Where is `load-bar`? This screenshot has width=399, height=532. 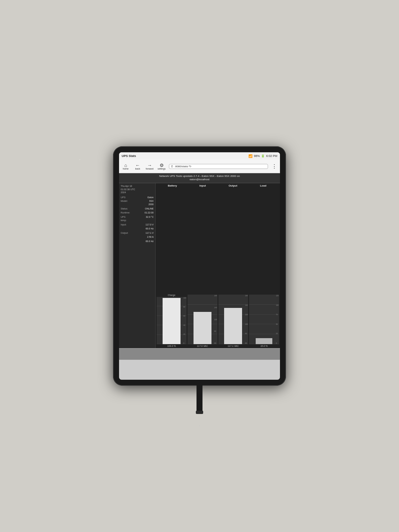 load-bar is located at coordinates (264, 341).